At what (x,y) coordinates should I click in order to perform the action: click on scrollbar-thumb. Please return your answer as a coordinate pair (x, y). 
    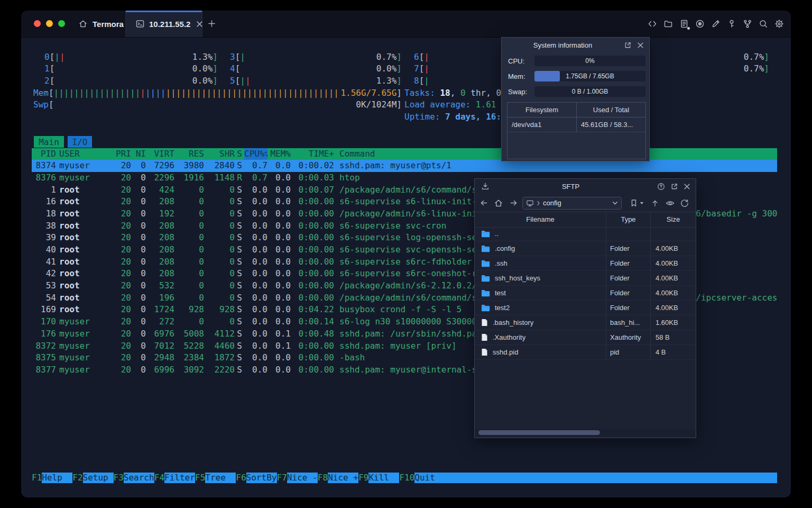
    Looking at the image, I should click on (539, 433).